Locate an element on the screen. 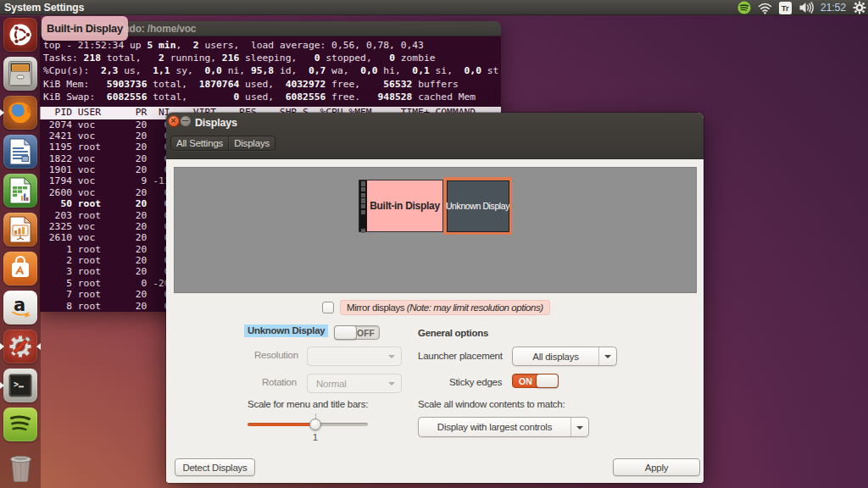 Image resolution: width=868 pixels, height=488 pixels. scale-all-label: Scale all window contents to match: is located at coordinates (492, 404).